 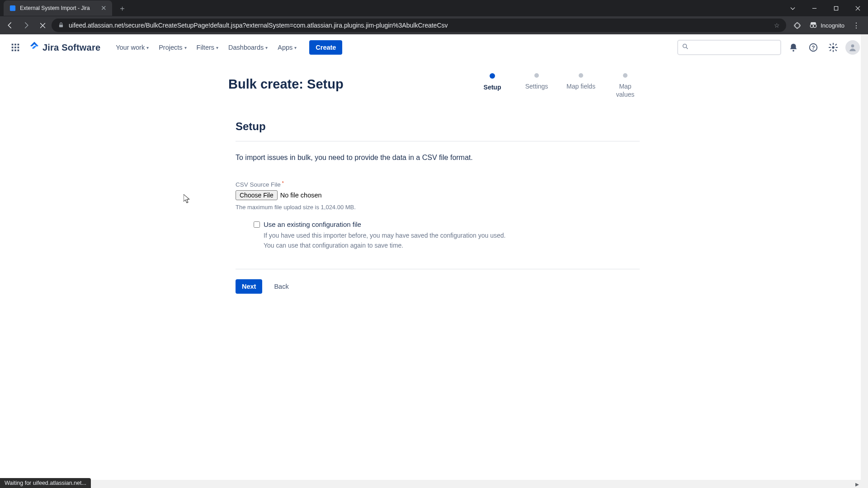 What do you see at coordinates (826, 25) in the screenshot?
I see `incognito-badge: Incognito` at bounding box center [826, 25].